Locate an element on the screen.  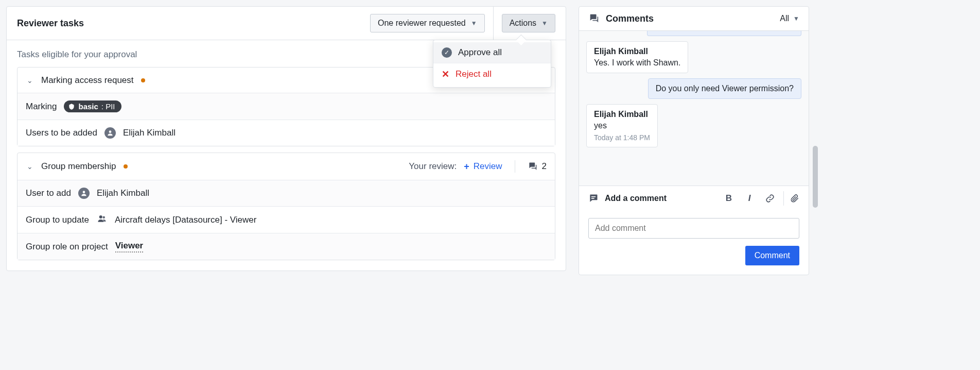
comment-count-button: 2 is located at coordinates (537, 166).